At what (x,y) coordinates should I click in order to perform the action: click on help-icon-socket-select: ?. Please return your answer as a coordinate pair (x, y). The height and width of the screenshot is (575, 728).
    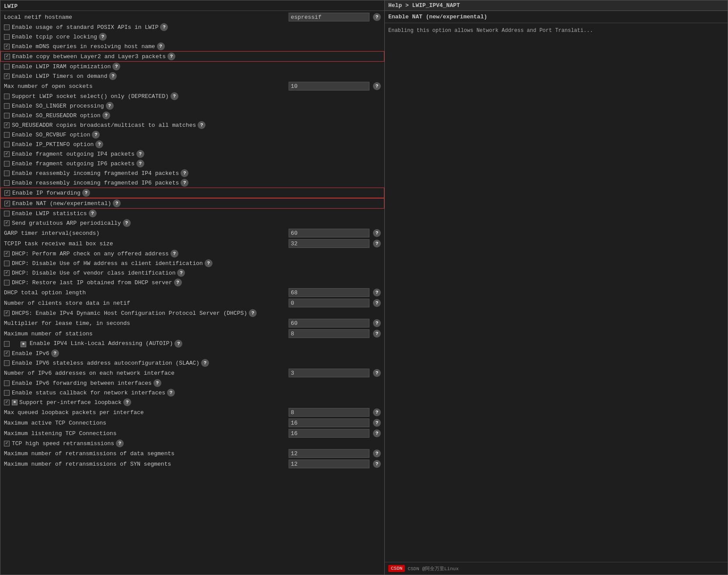
    Looking at the image, I should click on (174, 96).